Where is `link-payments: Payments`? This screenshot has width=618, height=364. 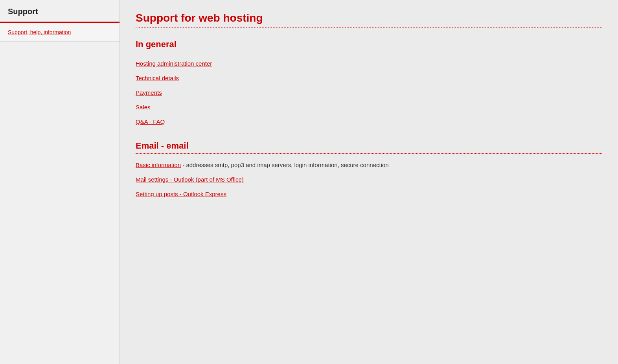 link-payments: Payments is located at coordinates (149, 93).